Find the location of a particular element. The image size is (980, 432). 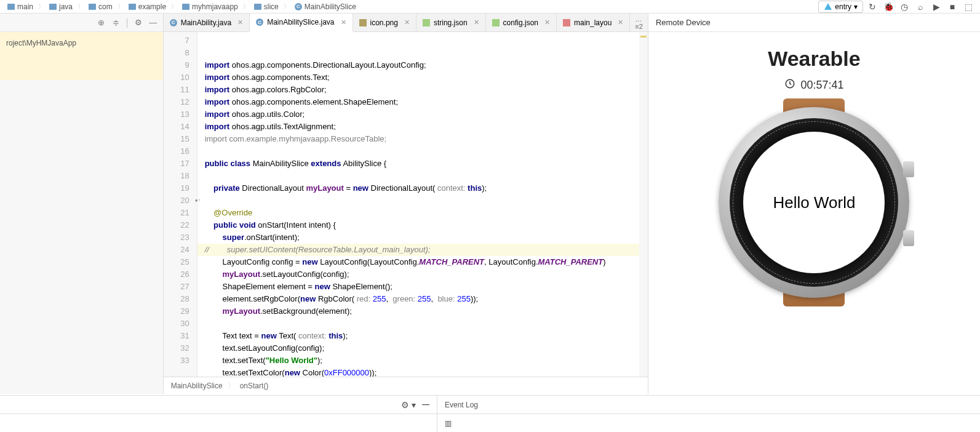

code-line: import ohos.agp.components.DirectionalLa… is located at coordinates (426, 65).